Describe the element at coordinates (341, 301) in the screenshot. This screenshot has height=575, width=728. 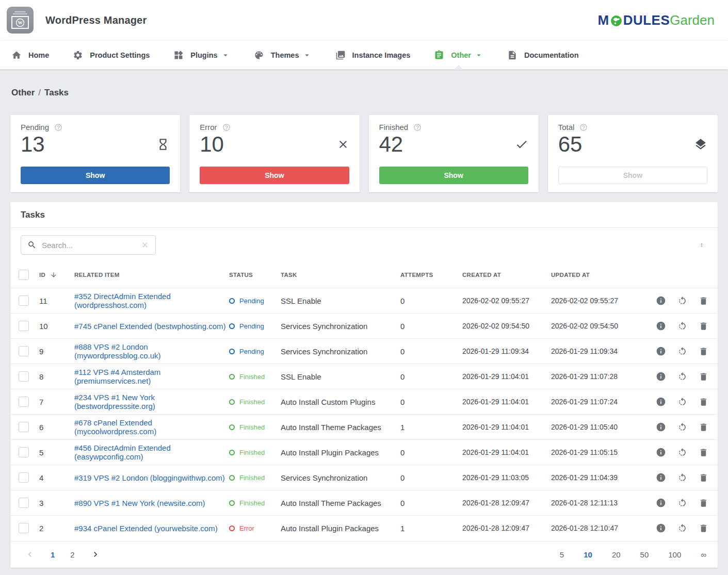
I see `task-name: SSL Enable` at that location.